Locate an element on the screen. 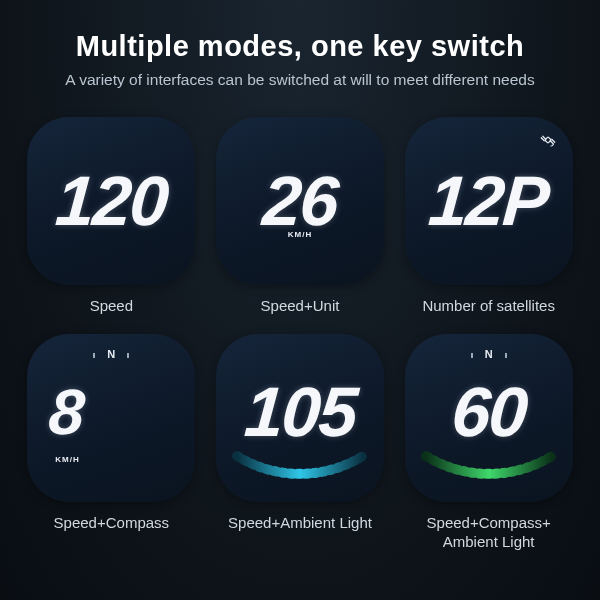 The height and width of the screenshot is (600, 600). caption-speed-ambient: Speed+Ambient Light is located at coordinates (300, 524).